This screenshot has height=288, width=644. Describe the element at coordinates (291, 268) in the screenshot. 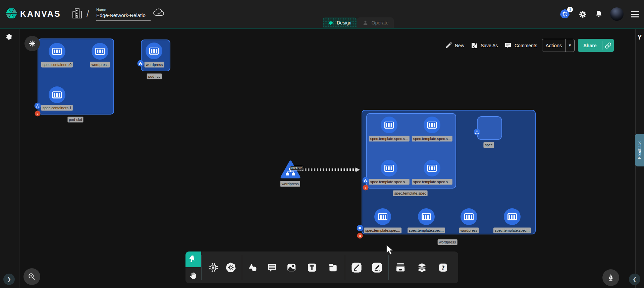

I see `image-tool` at that location.